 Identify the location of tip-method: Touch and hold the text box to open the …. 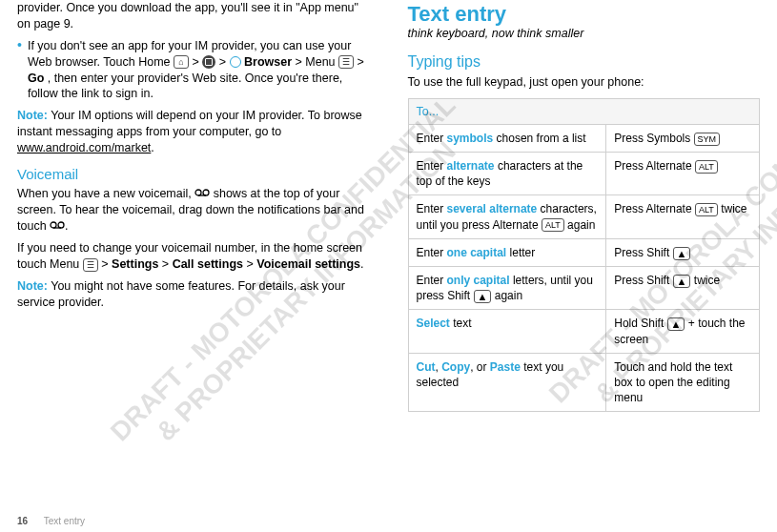
(683, 382).